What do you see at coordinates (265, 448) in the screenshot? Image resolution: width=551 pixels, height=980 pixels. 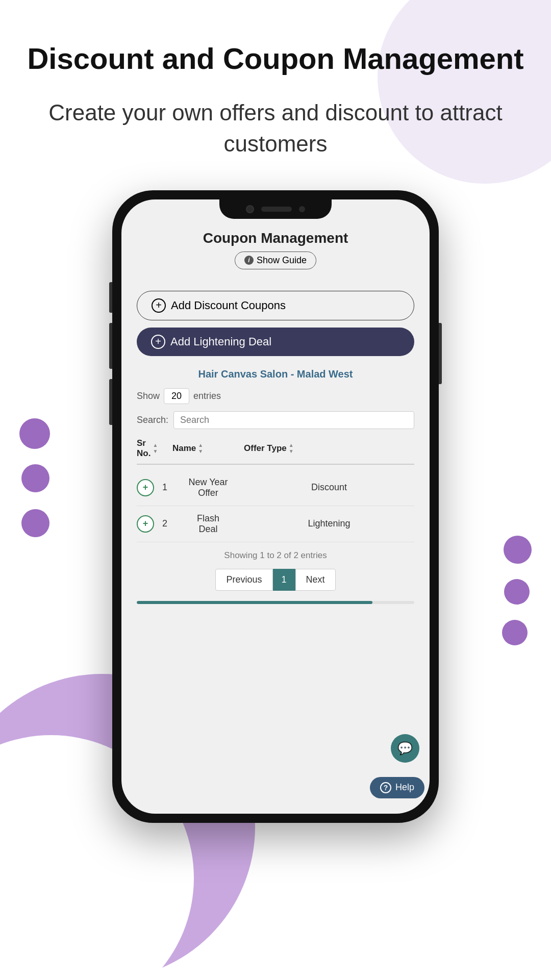 I see `col-offer-label: Offer Type` at bounding box center [265, 448].